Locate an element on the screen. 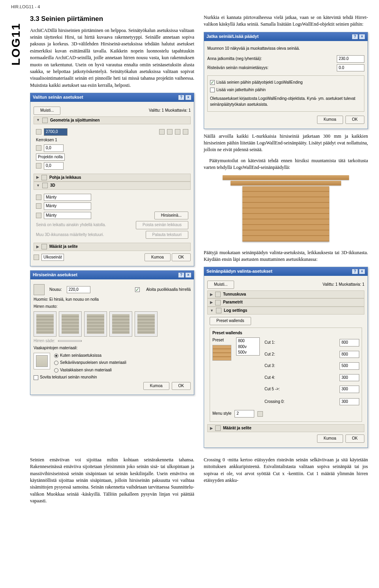 Image resolution: width=379 pixels, height=588 pixels. menu-style-icon is located at coordinates (260, 414).